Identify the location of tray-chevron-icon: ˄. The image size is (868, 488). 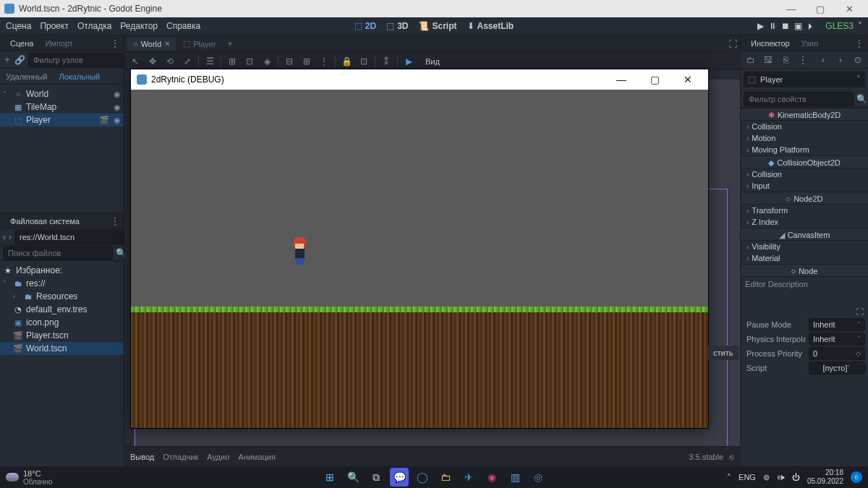
(729, 477).